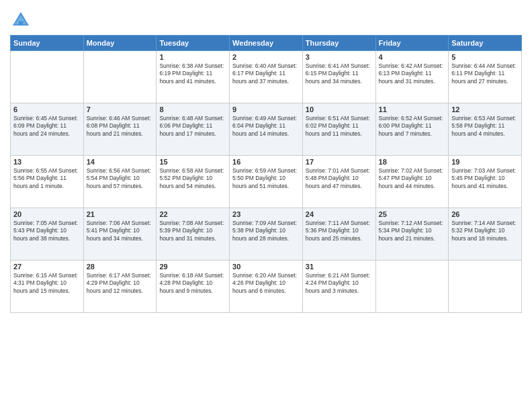 This screenshot has height=411, width=532. Describe the element at coordinates (193, 283) in the screenshot. I see `day-info: Sunrise: 6:18 AM Sunset: 4:28 PM Dayligh…` at that location.